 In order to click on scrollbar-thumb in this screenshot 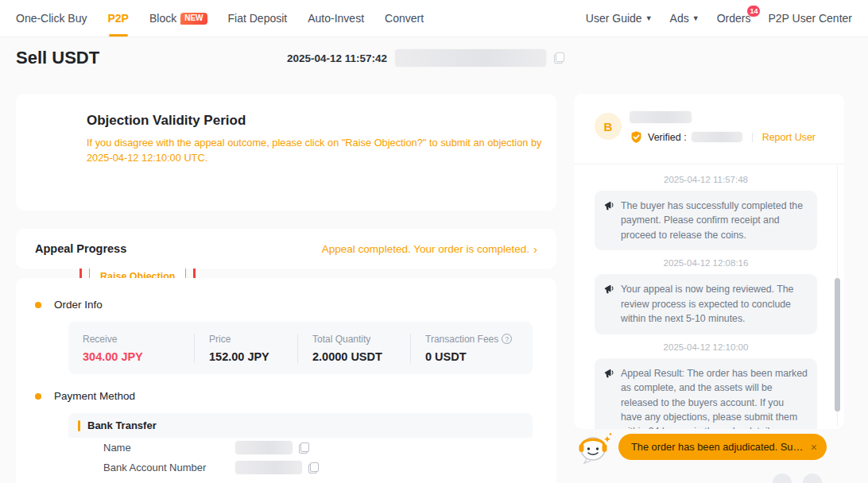, I will do `click(838, 345)`.